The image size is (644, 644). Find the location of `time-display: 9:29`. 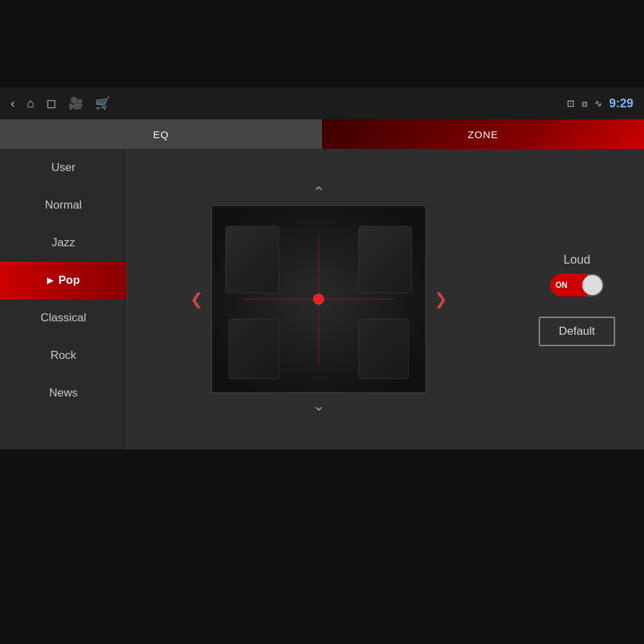

time-display: 9:29 is located at coordinates (621, 103).